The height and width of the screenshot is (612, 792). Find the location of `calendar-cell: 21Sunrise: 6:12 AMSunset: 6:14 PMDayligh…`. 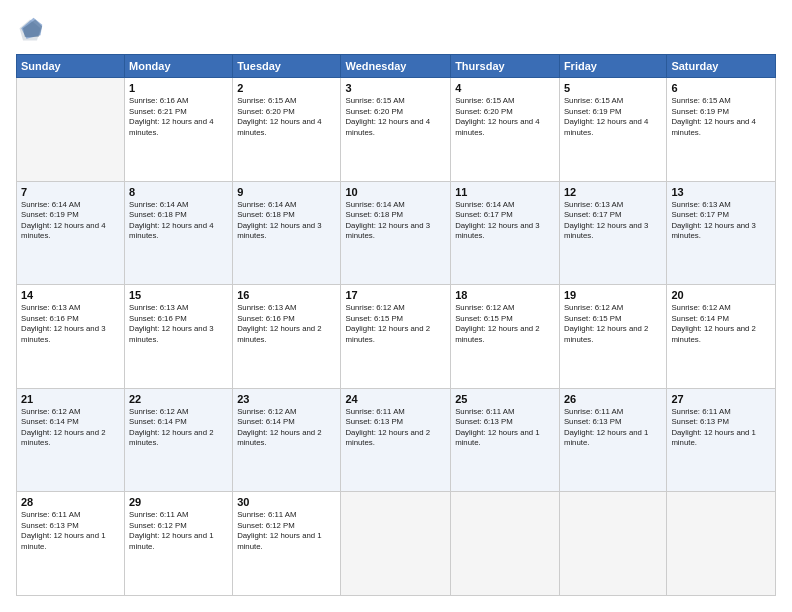

calendar-cell: 21Sunrise: 6:12 AMSunset: 6:14 PMDayligh… is located at coordinates (71, 440).